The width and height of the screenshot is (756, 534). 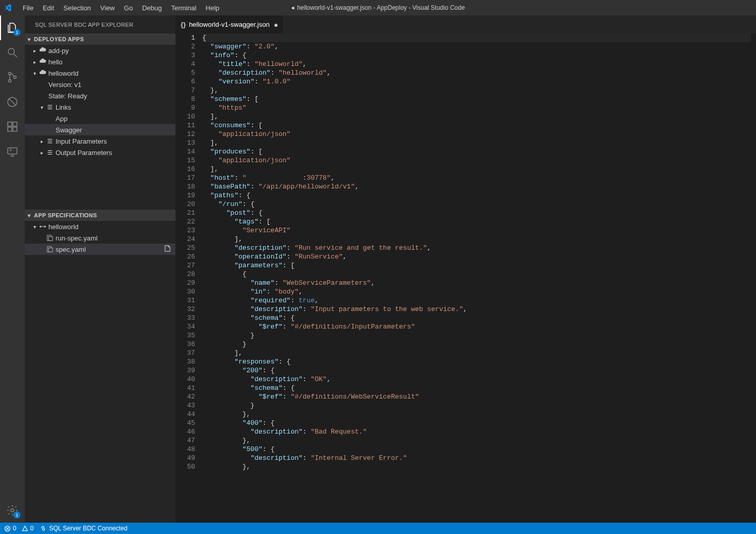 What do you see at coordinates (108, 8) in the screenshot?
I see `menu-view: View` at bounding box center [108, 8].